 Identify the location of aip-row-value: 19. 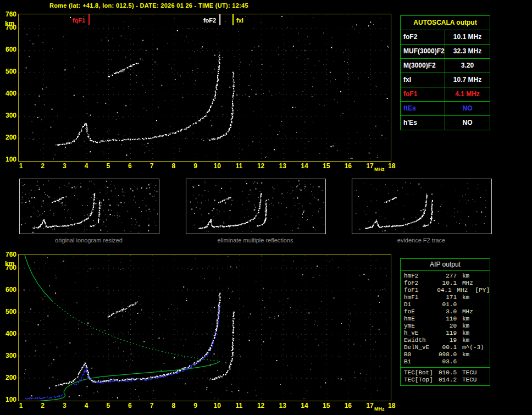
(446, 341).